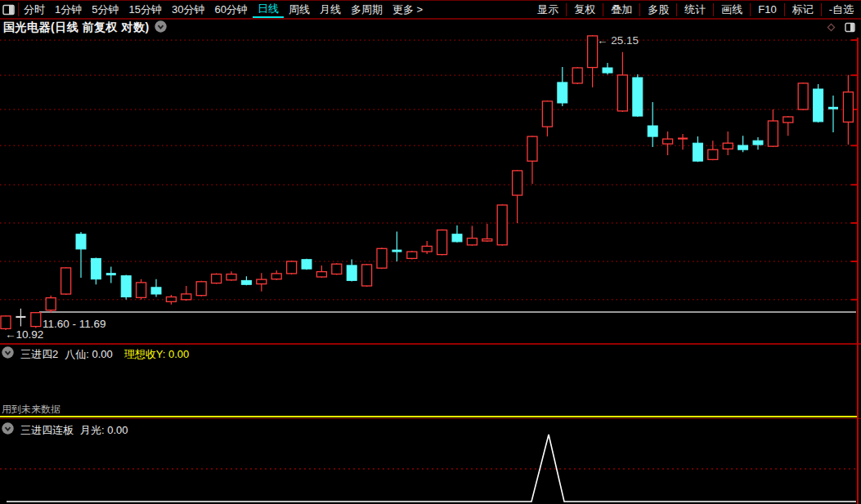 The height and width of the screenshot is (504, 861). I want to click on period-tabs: 分时1分钟5分钟15分钟30分钟60分钟日线周线月线多周期更多 >, so click(223, 10).